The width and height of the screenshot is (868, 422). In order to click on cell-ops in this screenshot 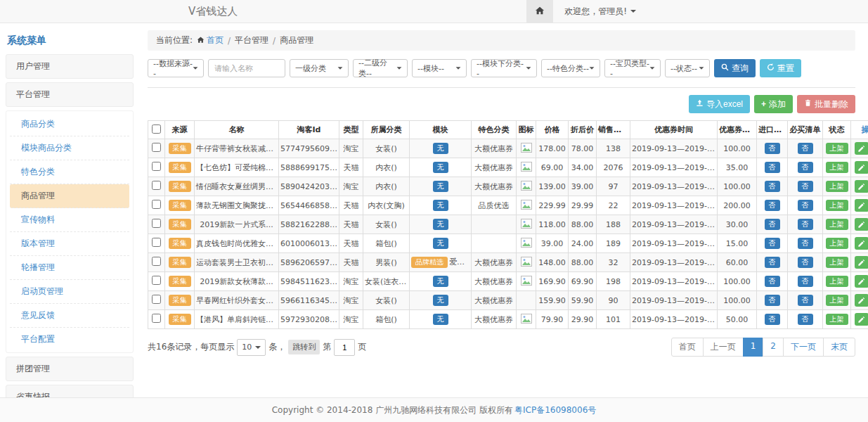, I will do `click(860, 149)`.